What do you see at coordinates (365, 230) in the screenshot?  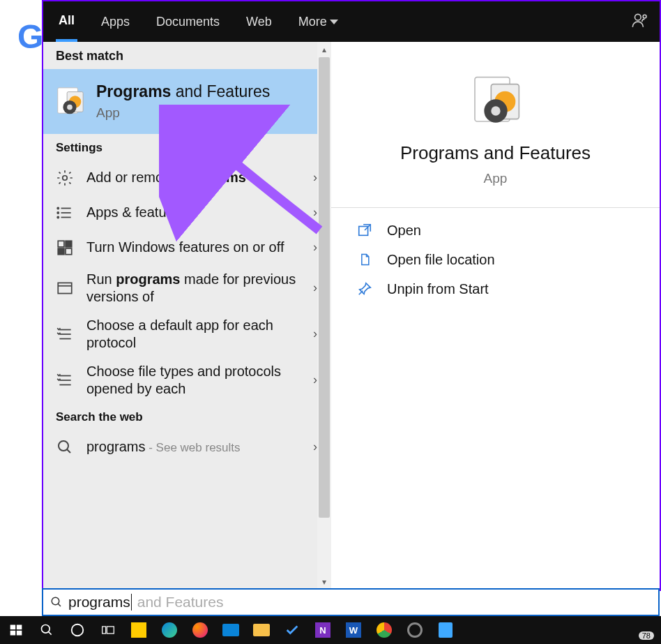 I see `open-icon` at bounding box center [365, 230].